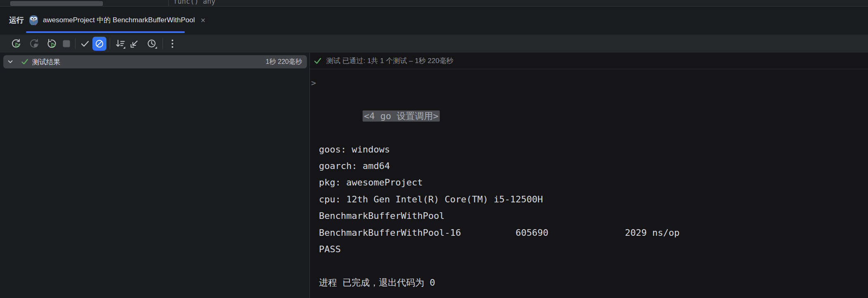  Describe the element at coordinates (589, 183) in the screenshot. I see `console-line: pkg: awesomeProject` at that location.